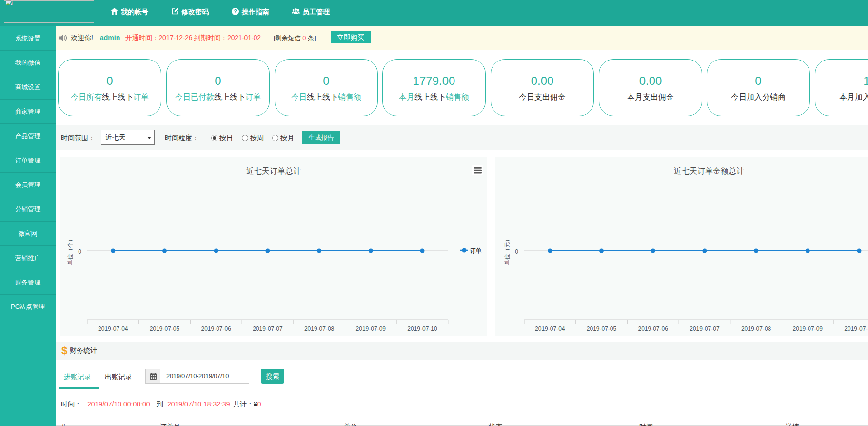  What do you see at coordinates (709, 171) in the screenshot?
I see `svg-text: 近七天订单金额总计` at bounding box center [709, 171].